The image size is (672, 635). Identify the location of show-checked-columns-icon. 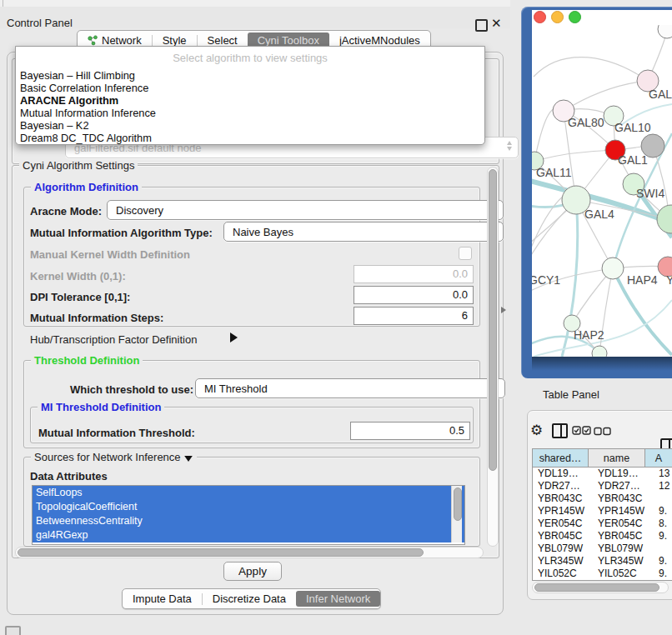
(582, 430).